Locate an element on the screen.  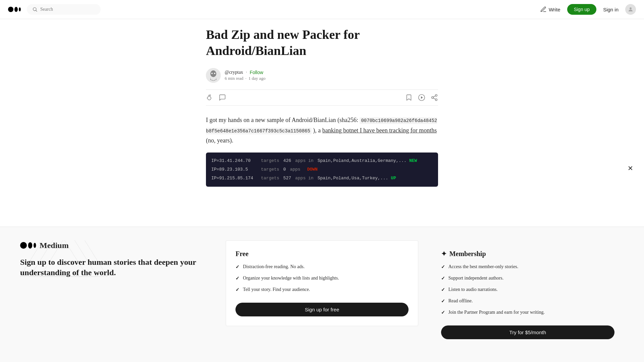
write-button: Write is located at coordinates (550, 9).